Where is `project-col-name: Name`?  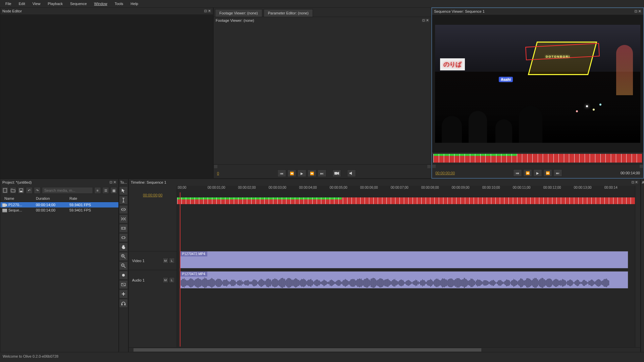
project-col-name: Name is located at coordinates (19, 198).